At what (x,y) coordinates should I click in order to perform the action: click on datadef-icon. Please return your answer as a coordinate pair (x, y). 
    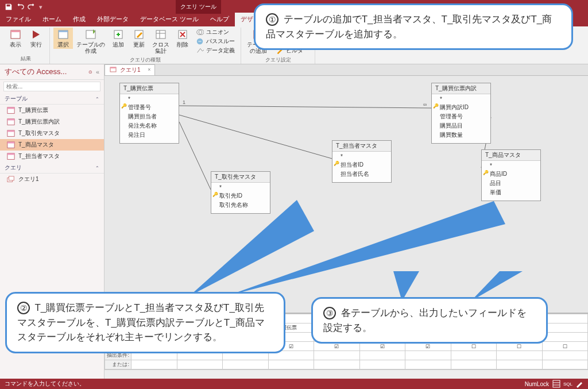
    Looking at the image, I should click on (200, 51).